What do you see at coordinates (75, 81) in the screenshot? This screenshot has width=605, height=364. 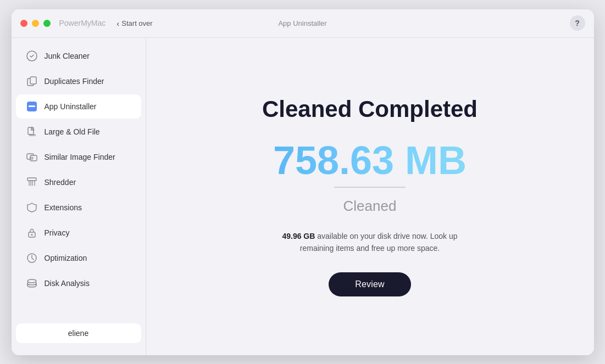 I see `sidebar-label: Duplicates Finder` at bounding box center [75, 81].